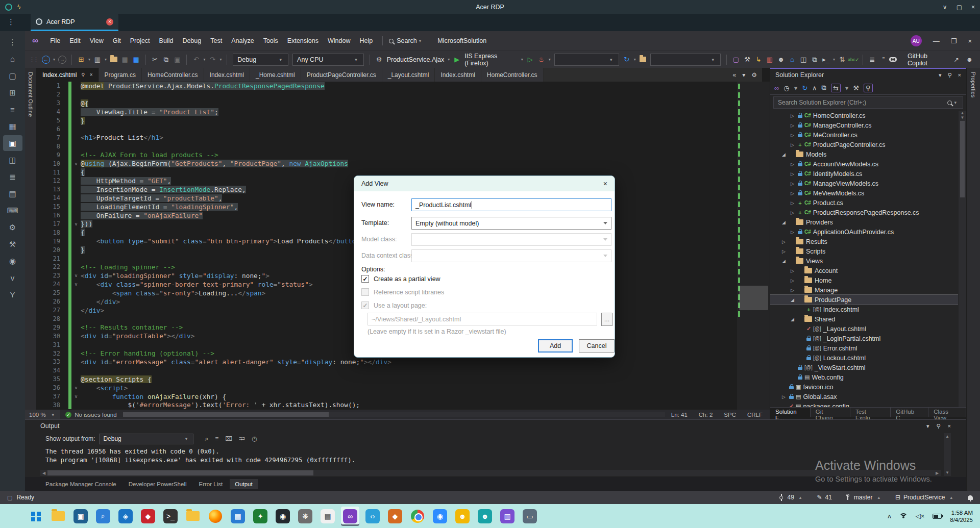 This screenshot has width=980, height=528. What do you see at coordinates (260, 516) in the screenshot?
I see `green-app-icon: ✦` at bounding box center [260, 516].